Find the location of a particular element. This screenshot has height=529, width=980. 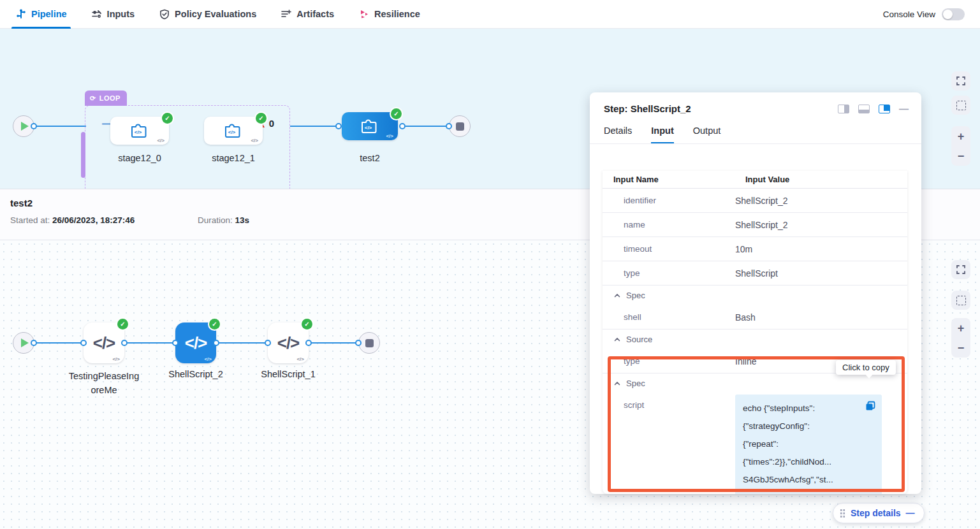

row-name: script is located at coordinates (669, 402).